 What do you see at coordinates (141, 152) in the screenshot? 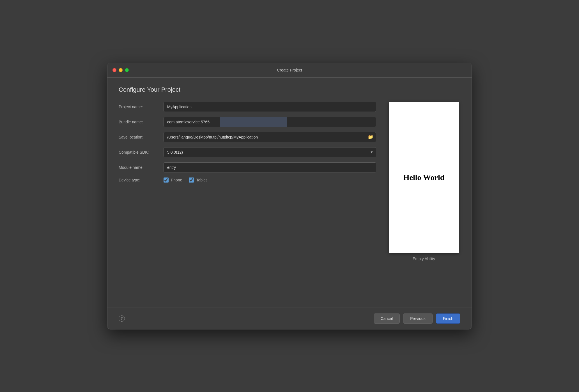
I see `compatible-sdk-label: Compatible SDK:` at bounding box center [141, 152].